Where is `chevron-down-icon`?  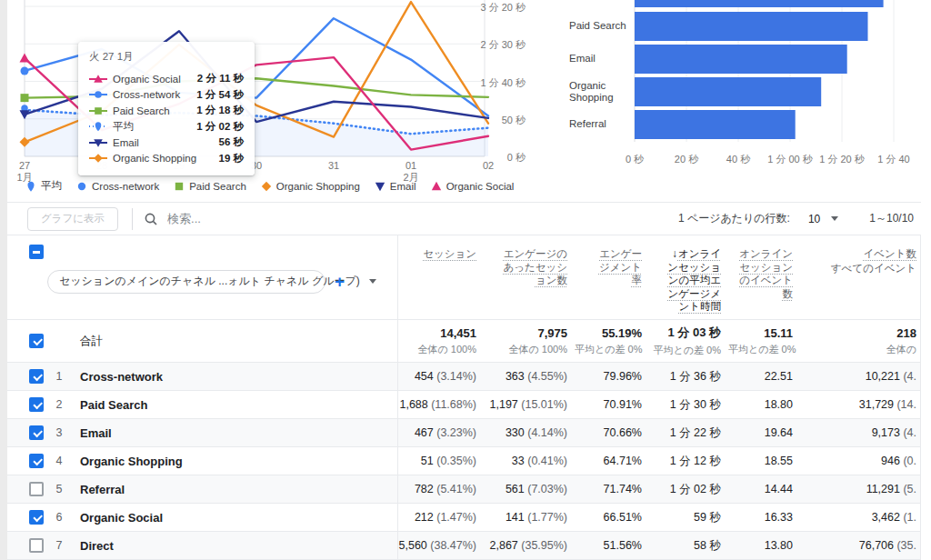 chevron-down-icon is located at coordinates (835, 218).